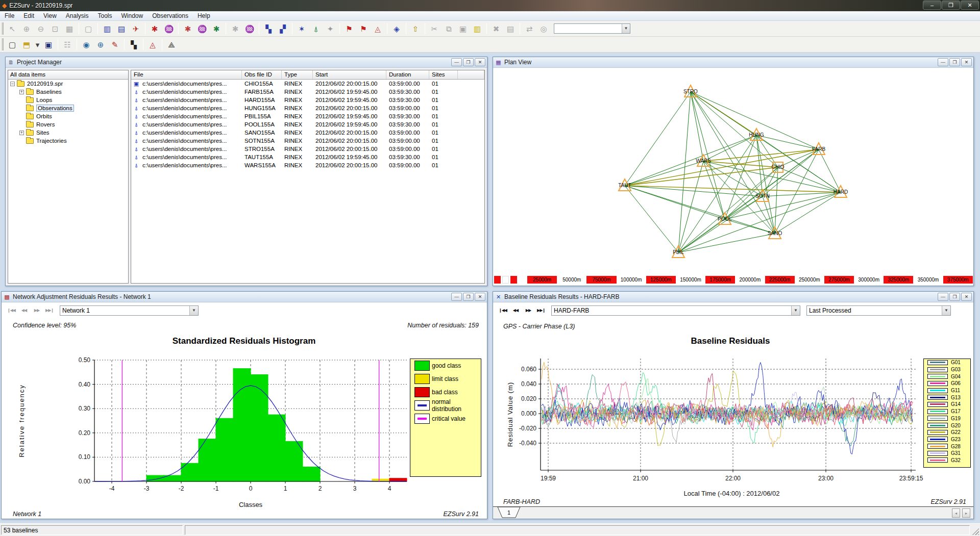 This screenshot has width=980, height=536. What do you see at coordinates (86, 45) in the screenshot?
I see `globe-view-icon: ◉` at bounding box center [86, 45].